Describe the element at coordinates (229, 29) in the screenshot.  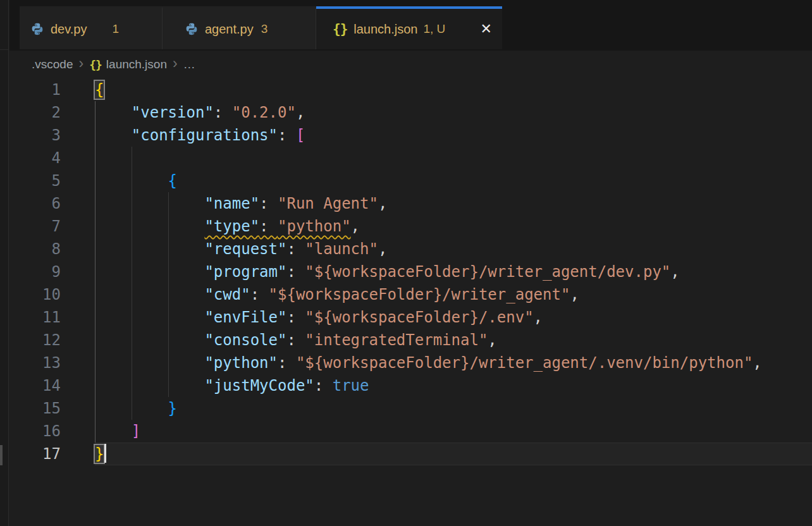
I see `tab-label: agent.py` at that location.